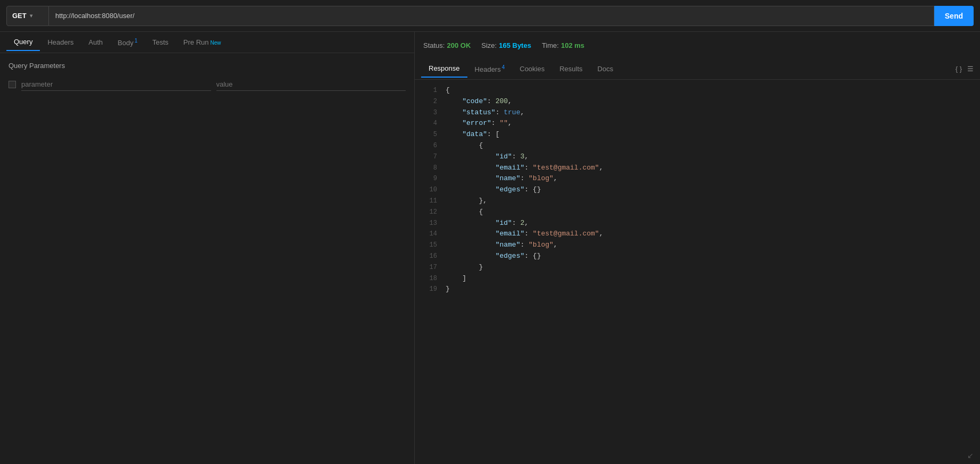 The width and height of the screenshot is (980, 464). I want to click on method-label: GET, so click(19, 16).